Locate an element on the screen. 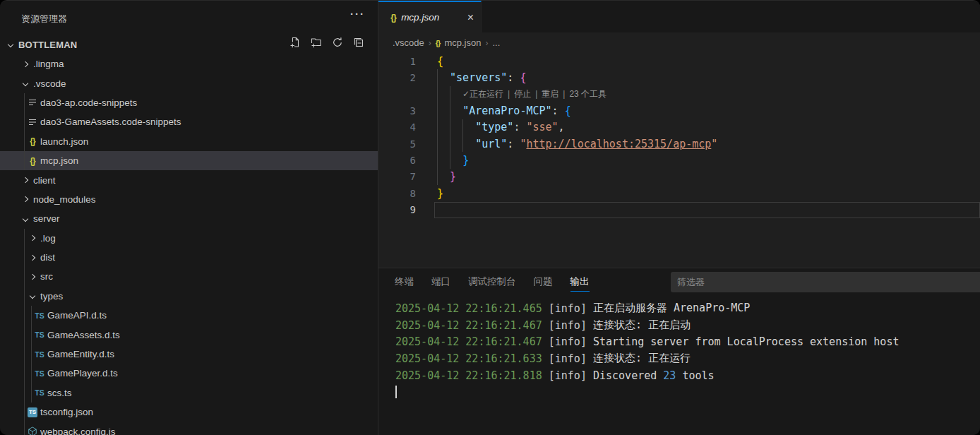 This screenshot has height=435, width=980. line-number: 8 is located at coordinates (397, 193).